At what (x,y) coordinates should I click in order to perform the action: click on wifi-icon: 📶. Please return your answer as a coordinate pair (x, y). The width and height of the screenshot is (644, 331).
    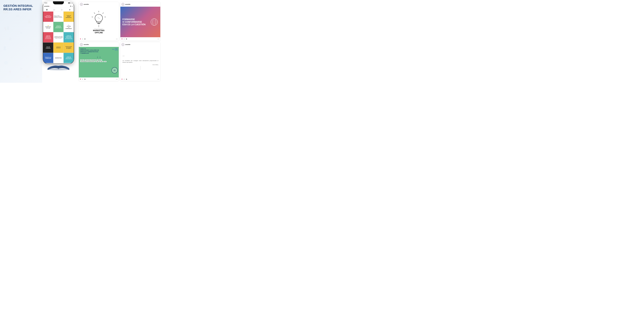
    Looking at the image, I should click on (6, 11).